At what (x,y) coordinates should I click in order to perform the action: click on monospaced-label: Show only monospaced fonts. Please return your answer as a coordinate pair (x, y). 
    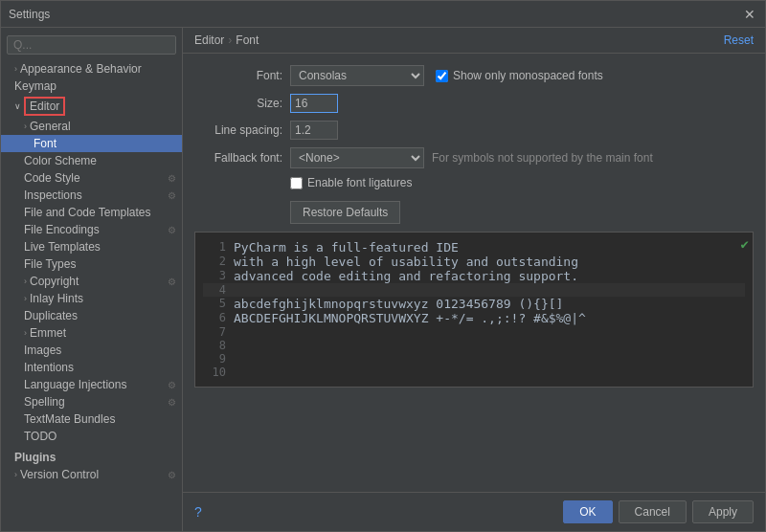
    Looking at the image, I should click on (529, 76).